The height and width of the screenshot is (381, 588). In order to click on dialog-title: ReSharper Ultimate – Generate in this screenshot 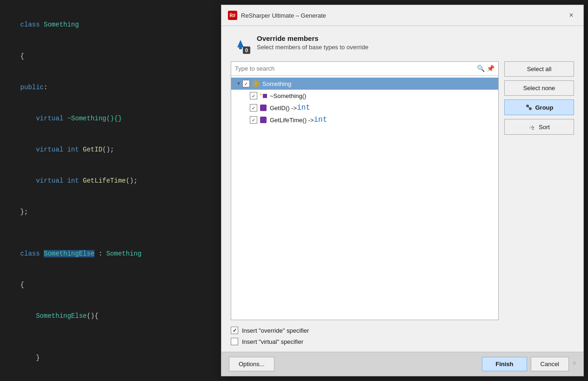, I will do `click(284, 16)`.